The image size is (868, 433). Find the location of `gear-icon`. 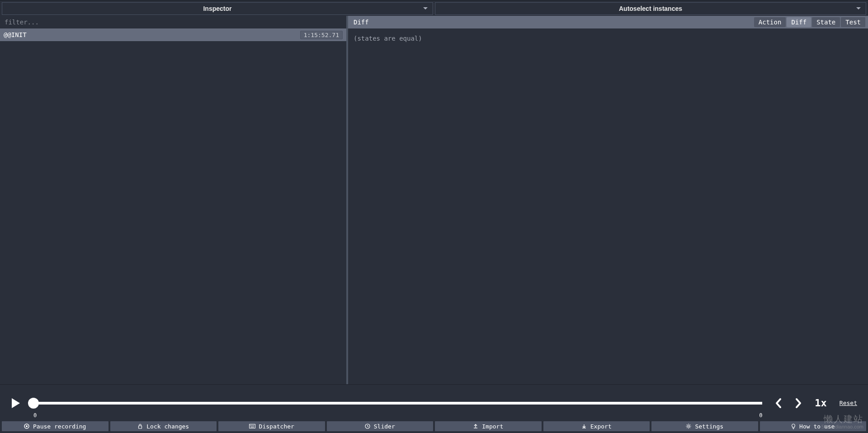

gear-icon is located at coordinates (689, 426).